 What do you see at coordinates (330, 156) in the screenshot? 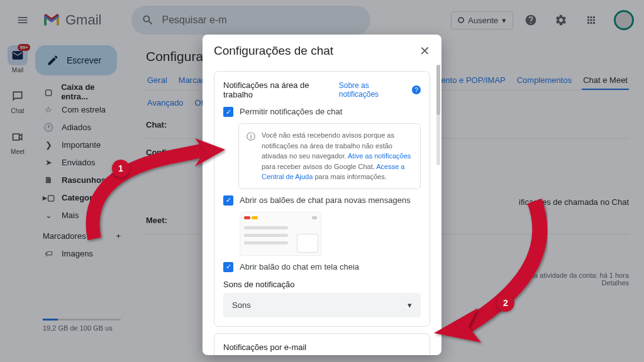
I see `info-box: ⓘ Você não está recebendo avisos porque …` at bounding box center [330, 156].